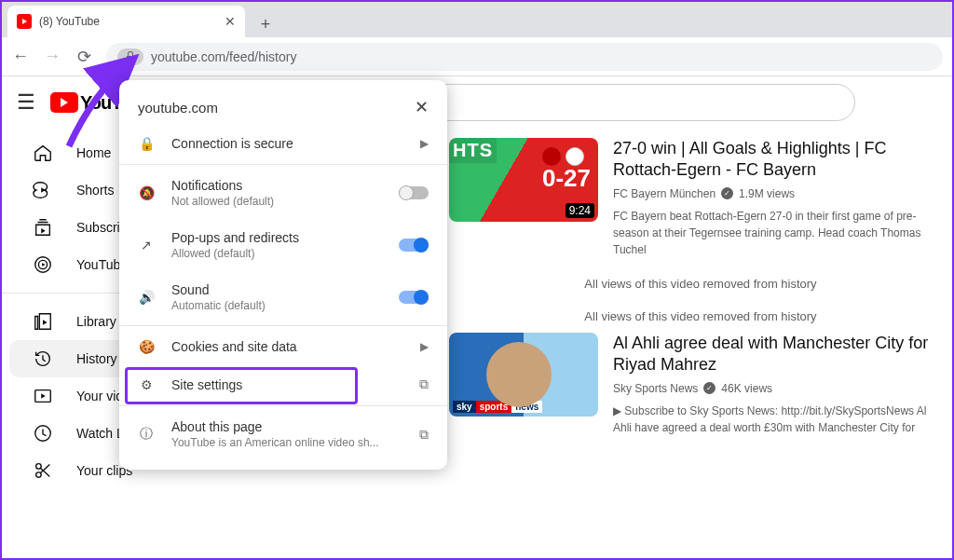  Describe the element at coordinates (579, 211) in the screenshot. I see `duration-badge: 9:24` at that location.